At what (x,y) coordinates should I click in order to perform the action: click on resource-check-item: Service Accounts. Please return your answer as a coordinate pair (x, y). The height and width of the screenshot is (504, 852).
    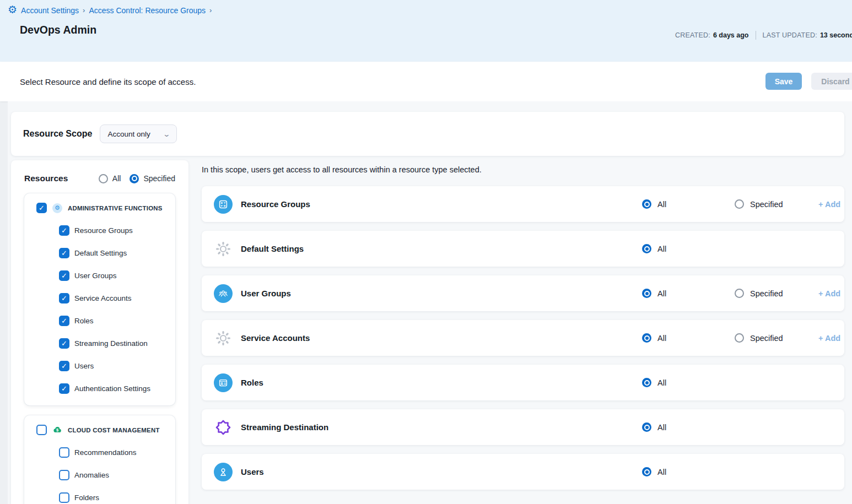
    Looking at the image, I should click on (115, 299).